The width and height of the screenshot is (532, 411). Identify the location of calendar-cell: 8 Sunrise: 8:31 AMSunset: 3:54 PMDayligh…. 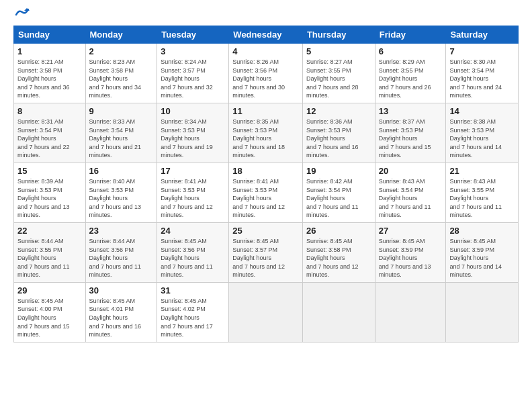
(50, 133).